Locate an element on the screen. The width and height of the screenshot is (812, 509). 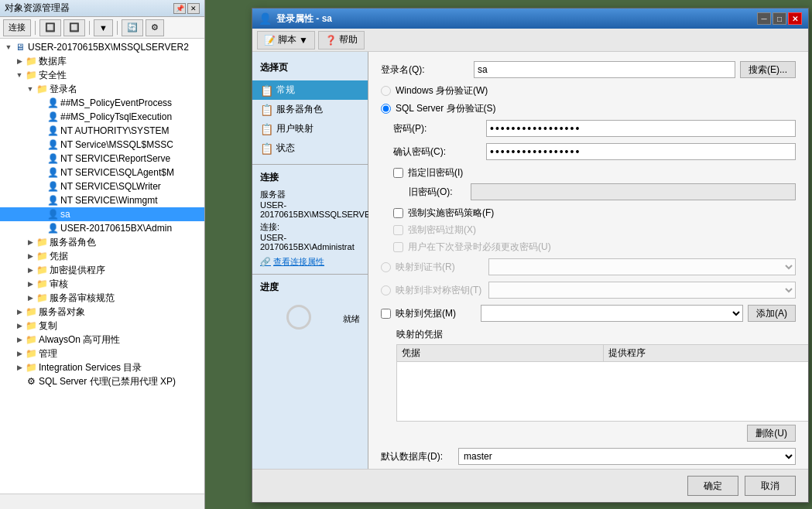
confirm-password-label: 确认密码(C): is located at coordinates (440, 152).